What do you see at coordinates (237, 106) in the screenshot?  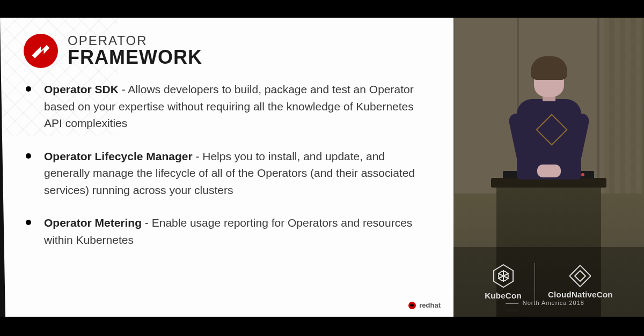 I see `list-item: Operator SDK - Allows developers to buil…` at bounding box center [237, 106].